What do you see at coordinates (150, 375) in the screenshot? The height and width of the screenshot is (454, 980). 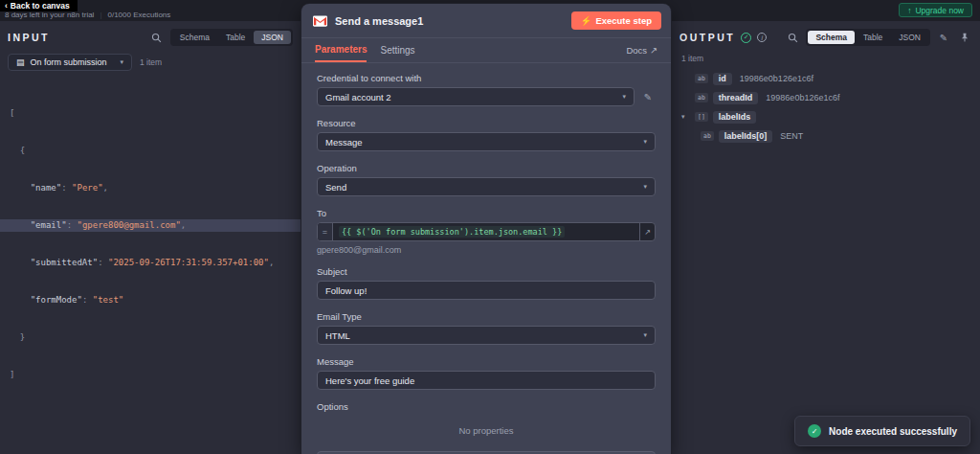 I see `json-line: ]` at bounding box center [150, 375].